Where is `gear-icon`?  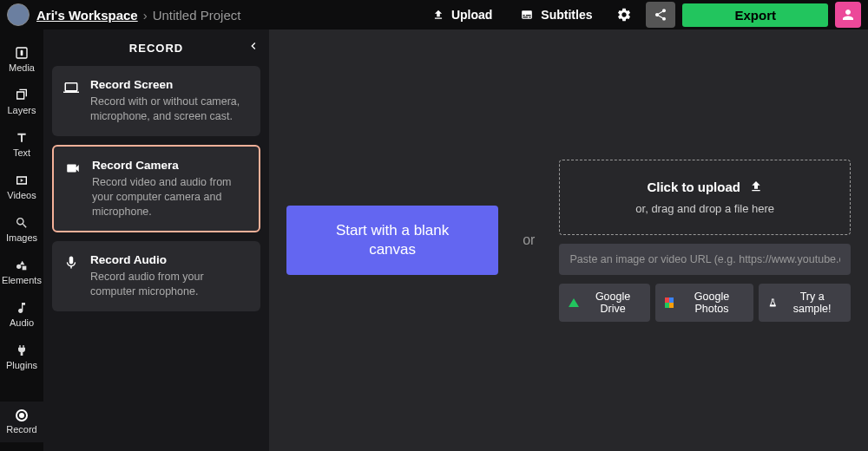 gear-icon is located at coordinates (624, 15).